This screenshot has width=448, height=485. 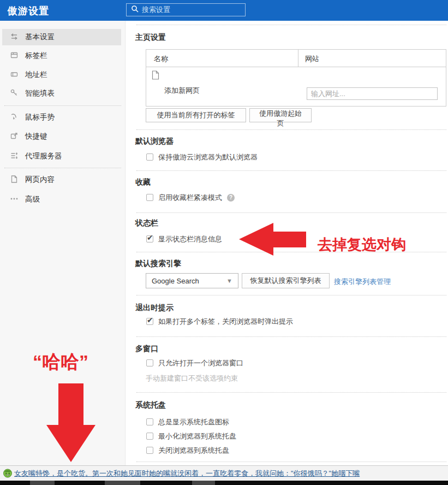 What do you see at coordinates (190, 198) in the screenshot?
I see `checkbox-label: 启用收藏栏紧凑模式` at bounding box center [190, 198].